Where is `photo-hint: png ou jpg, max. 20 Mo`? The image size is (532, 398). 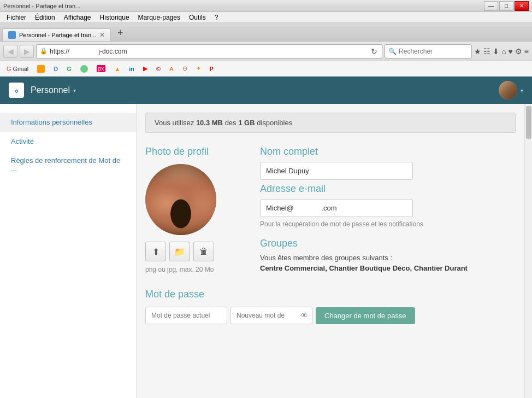 photo-hint: png ou jpg, max. 20 Mo is located at coordinates (192, 270).